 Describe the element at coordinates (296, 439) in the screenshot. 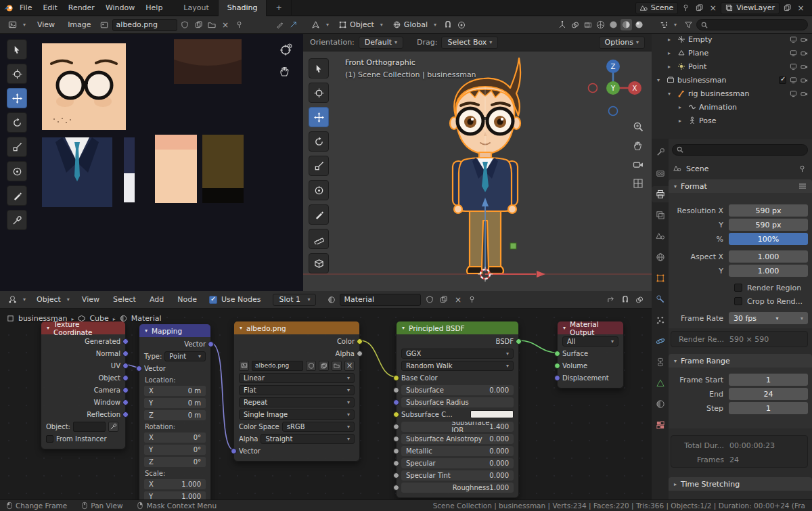

I see `alpha-mode-row: AlphaStraight` at that location.